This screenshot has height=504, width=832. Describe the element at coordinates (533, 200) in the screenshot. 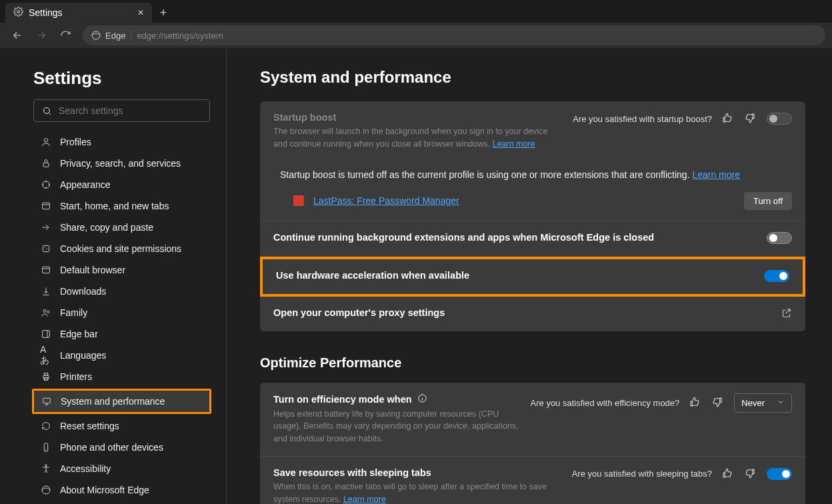

I see `conflicting-extension-row: LastPass: Free Password Manager Turn off` at that location.